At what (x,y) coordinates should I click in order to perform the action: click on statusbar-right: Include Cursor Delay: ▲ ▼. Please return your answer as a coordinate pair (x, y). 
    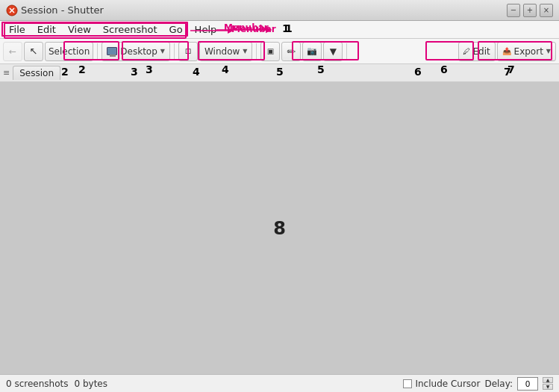
    Looking at the image, I should click on (478, 384).